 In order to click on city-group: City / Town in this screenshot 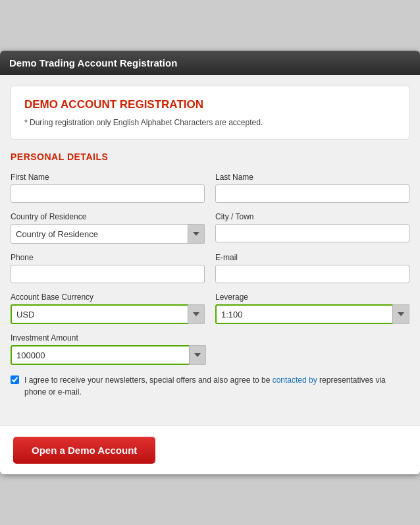, I will do `click(312, 228)`.